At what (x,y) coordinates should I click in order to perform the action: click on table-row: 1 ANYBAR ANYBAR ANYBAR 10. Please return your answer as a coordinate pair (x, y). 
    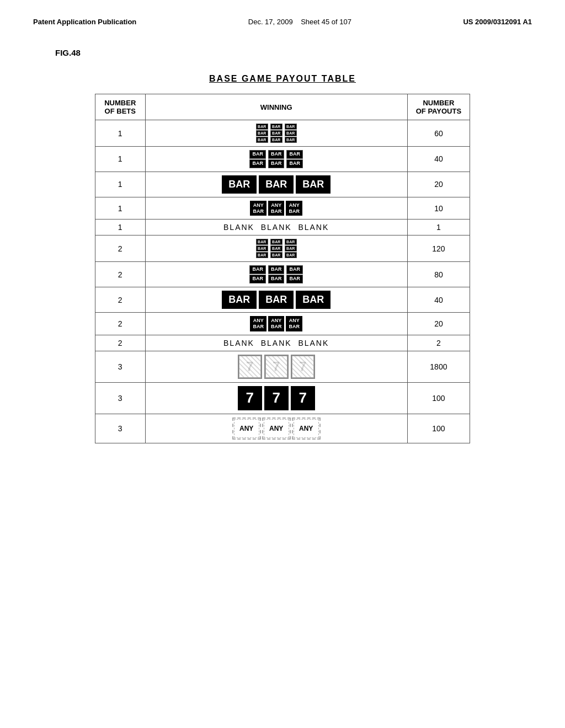
    Looking at the image, I should click on (282, 208).